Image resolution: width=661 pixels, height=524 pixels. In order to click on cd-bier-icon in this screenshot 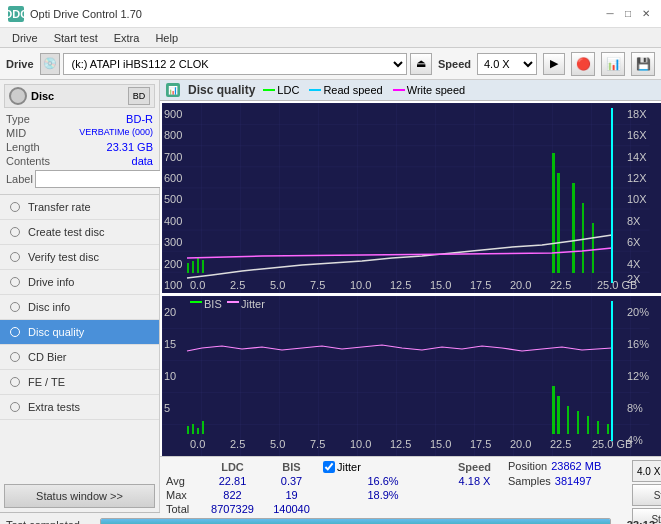, I will do `click(15, 357)`.